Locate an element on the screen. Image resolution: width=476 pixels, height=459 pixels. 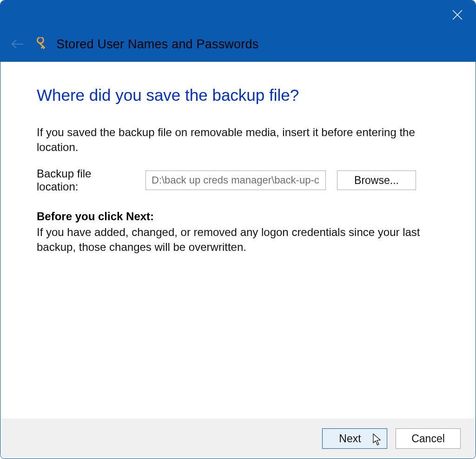
next-button-label: Next is located at coordinates (350, 439).